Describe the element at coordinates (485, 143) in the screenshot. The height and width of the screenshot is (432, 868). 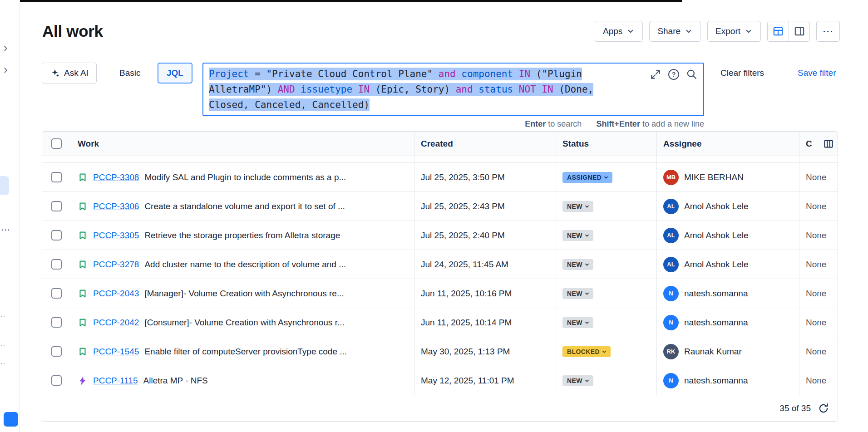
I see `column-header-created: Created` at that location.